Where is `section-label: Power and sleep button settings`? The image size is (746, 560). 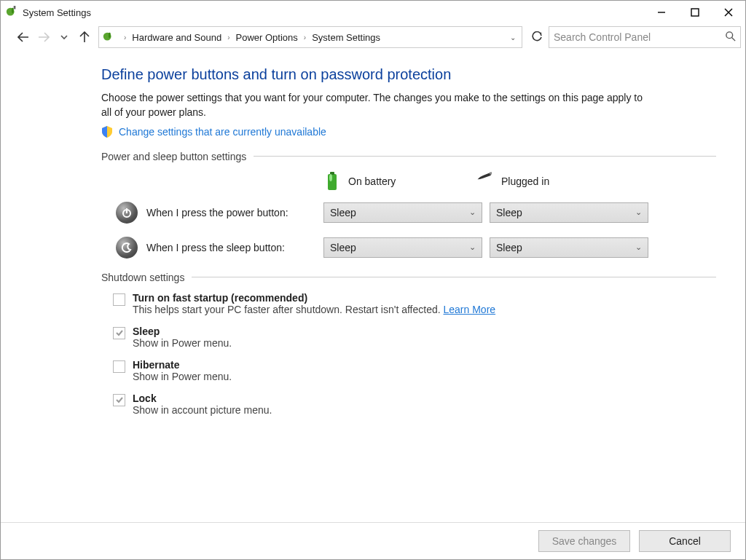 section-label: Power and sleep button settings is located at coordinates (173, 157).